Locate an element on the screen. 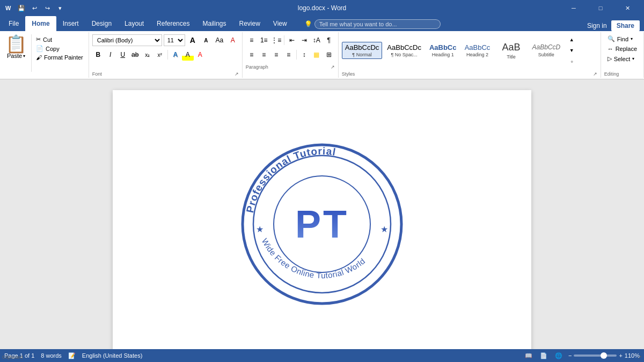  tab-insert: Insert is located at coordinates (71, 24).